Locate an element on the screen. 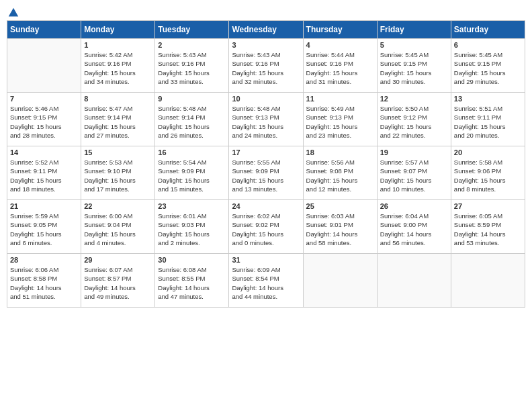  day-info: Sunrise: 5:50 AMSunset: 9:12 PMDaylight:… is located at coordinates (414, 122).